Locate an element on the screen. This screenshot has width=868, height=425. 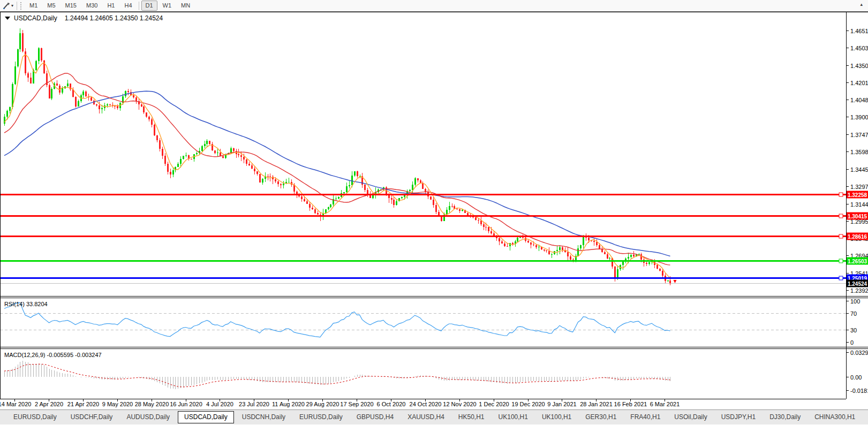
macd-signal-line is located at coordinates (337, 376).